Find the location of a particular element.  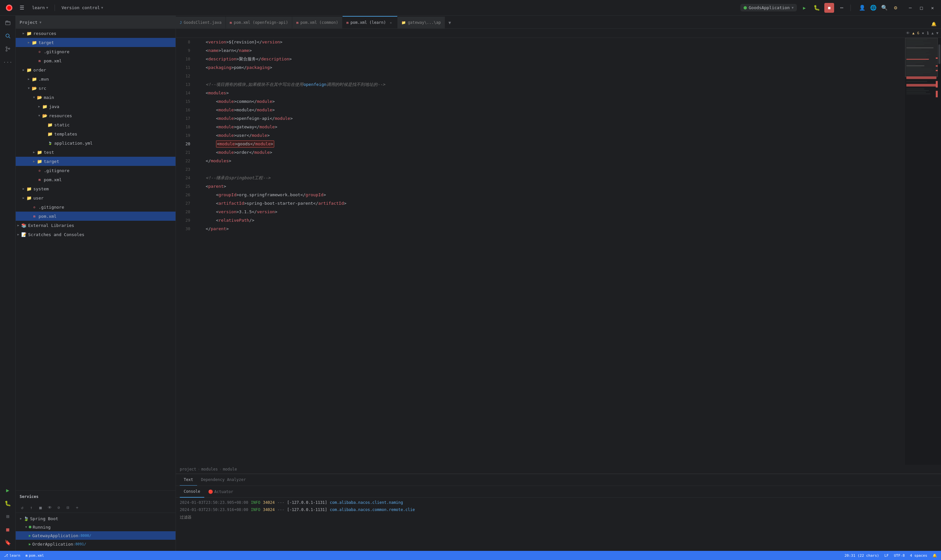

tab-goodsclient: J GoodsClient.java is located at coordinates (201, 23).